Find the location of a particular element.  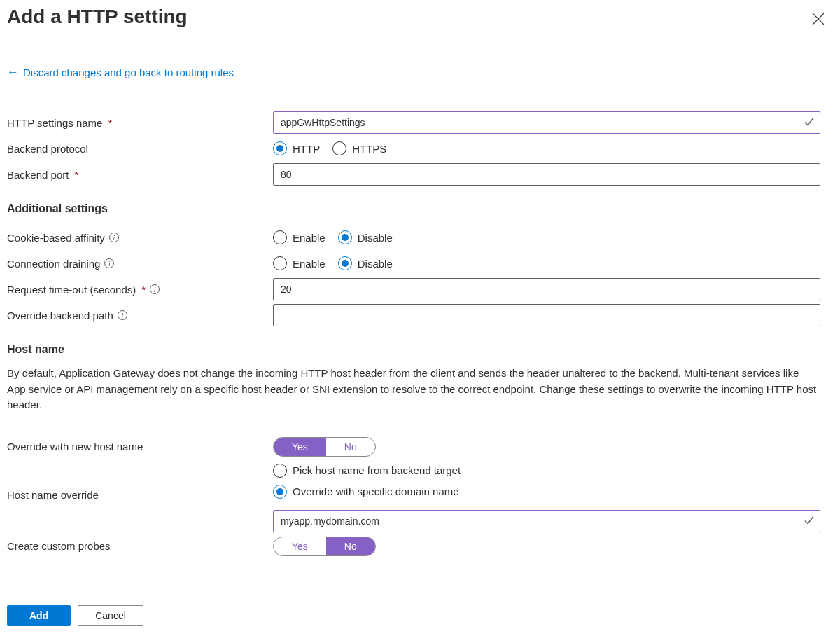

pick-from-backend-radio: Pick host name from backend target is located at coordinates (547, 471).